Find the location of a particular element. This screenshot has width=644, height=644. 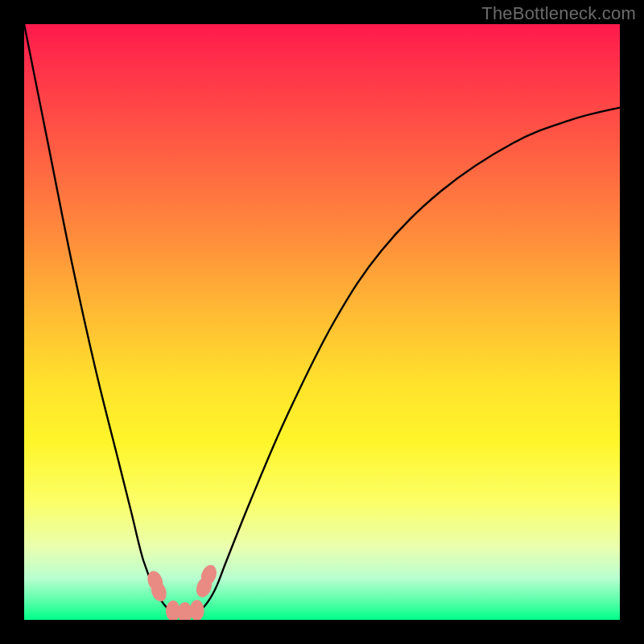

curve-markers is located at coordinates (182, 591).